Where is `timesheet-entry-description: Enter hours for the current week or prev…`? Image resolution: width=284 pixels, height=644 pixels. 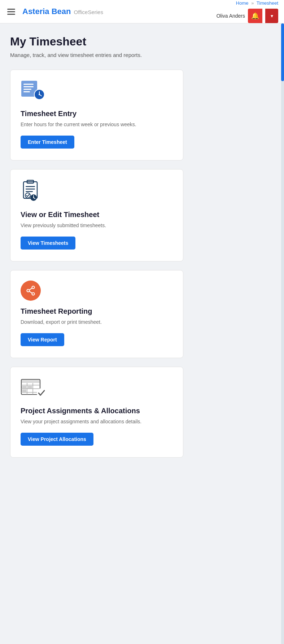 timesheet-entry-description: Enter hours for the current week or prev… is located at coordinates (97, 125).